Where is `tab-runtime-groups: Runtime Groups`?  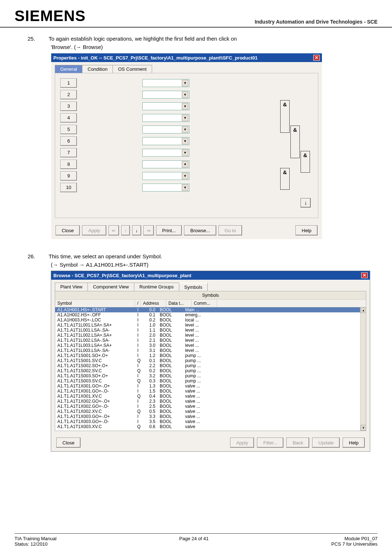
tab-runtime-groups: Runtime Groups is located at coordinates (157, 287).